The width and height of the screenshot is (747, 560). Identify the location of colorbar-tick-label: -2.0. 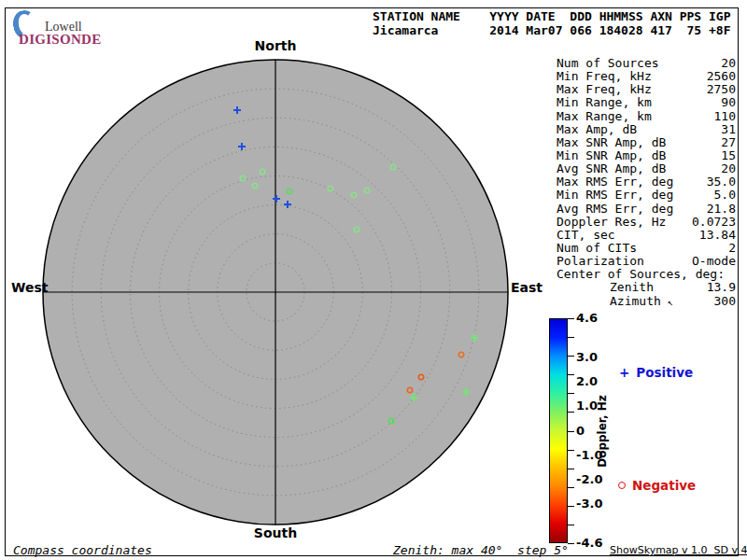
(589, 480).